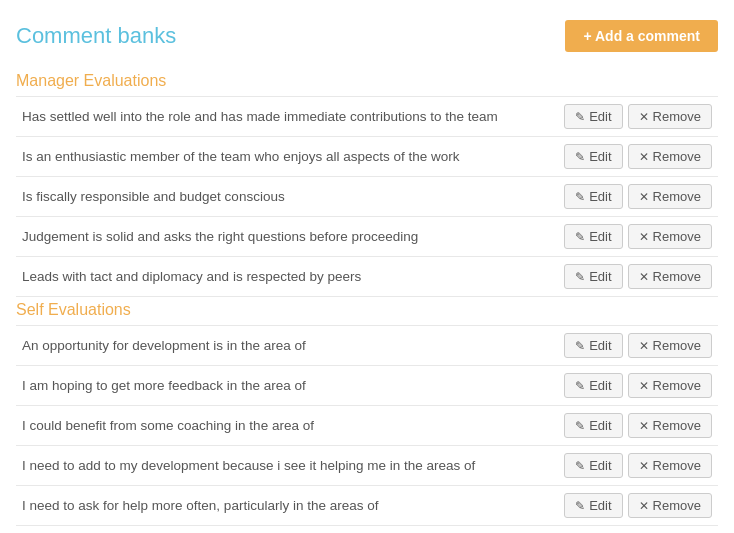 This screenshot has height=533, width=734. Describe the element at coordinates (288, 276) in the screenshot. I see `comment-text: Leads with tact and diplomacy and is res…` at that location.